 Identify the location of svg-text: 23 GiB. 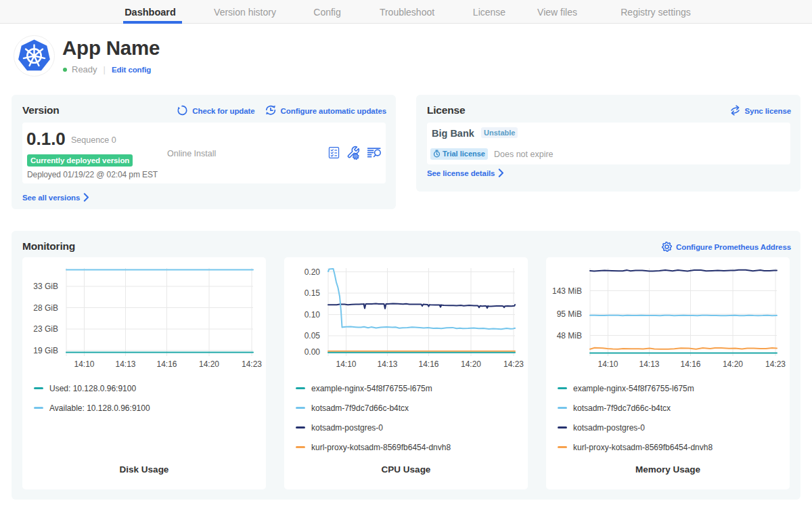
(46, 329).